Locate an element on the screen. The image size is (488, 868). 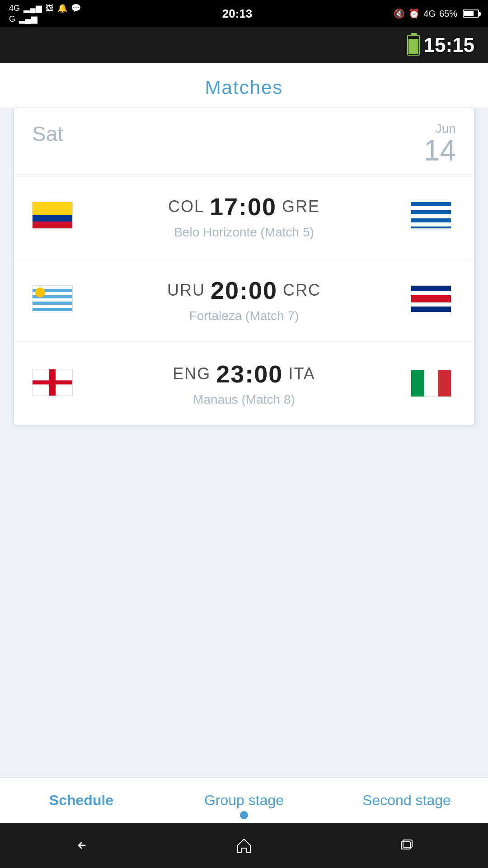
match-time-1: 17:00 is located at coordinates (243, 207).